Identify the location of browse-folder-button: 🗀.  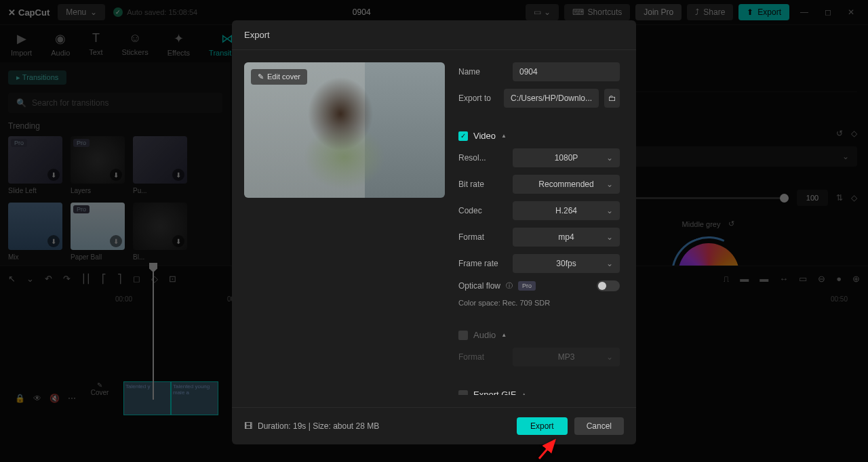
(612, 98).